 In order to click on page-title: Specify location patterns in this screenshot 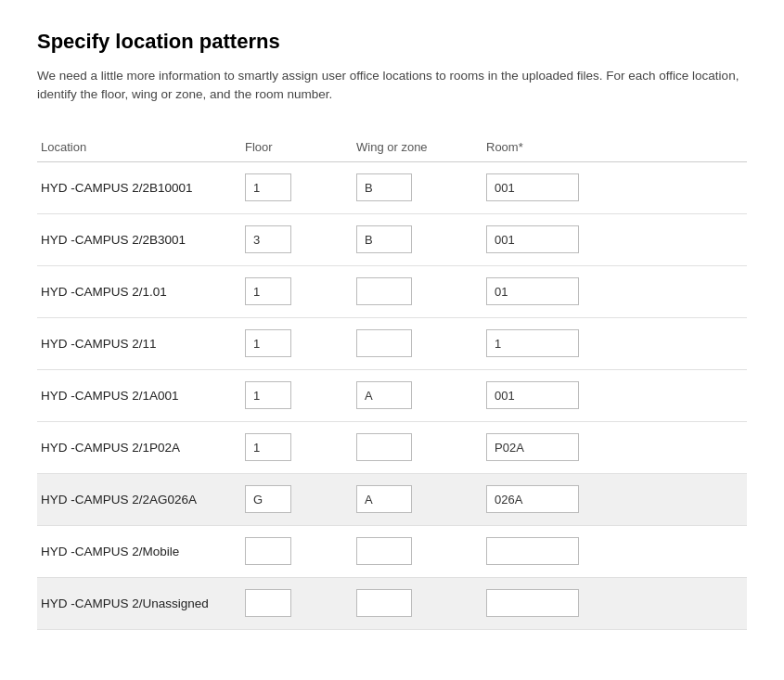, I will do `click(392, 42)`.